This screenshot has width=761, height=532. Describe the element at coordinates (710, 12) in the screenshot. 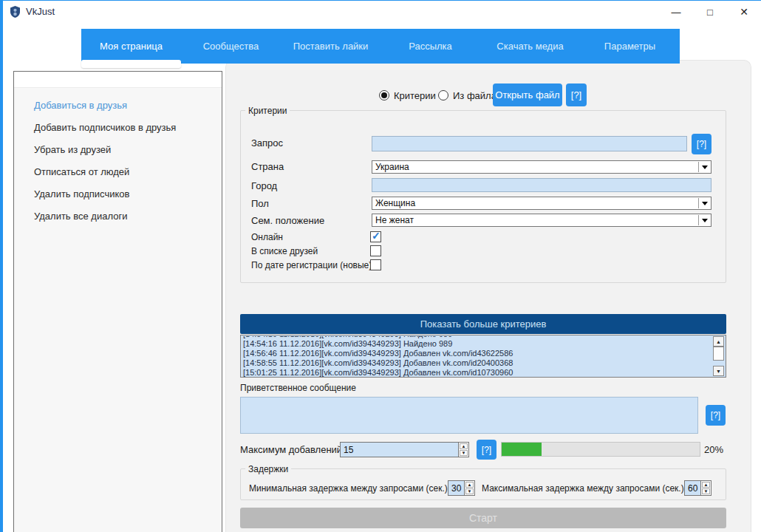

I see `window-controls: — □ ✕` at that location.